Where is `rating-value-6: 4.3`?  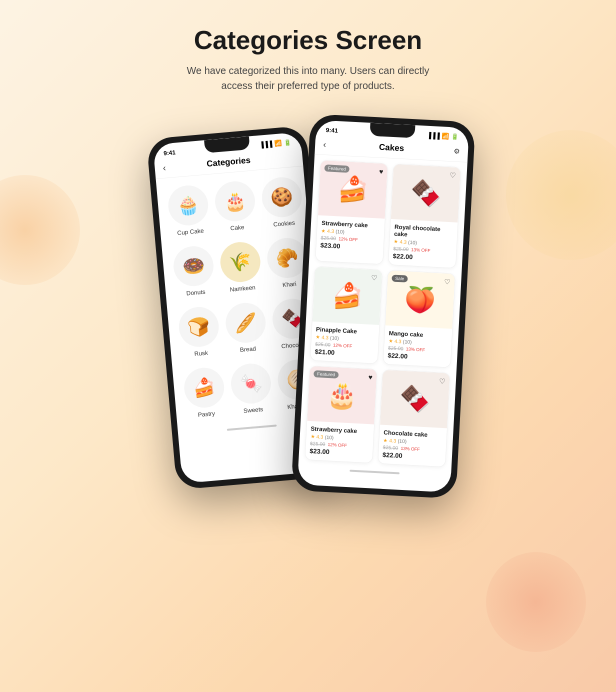 rating-value-6: 4.3 is located at coordinates (392, 440).